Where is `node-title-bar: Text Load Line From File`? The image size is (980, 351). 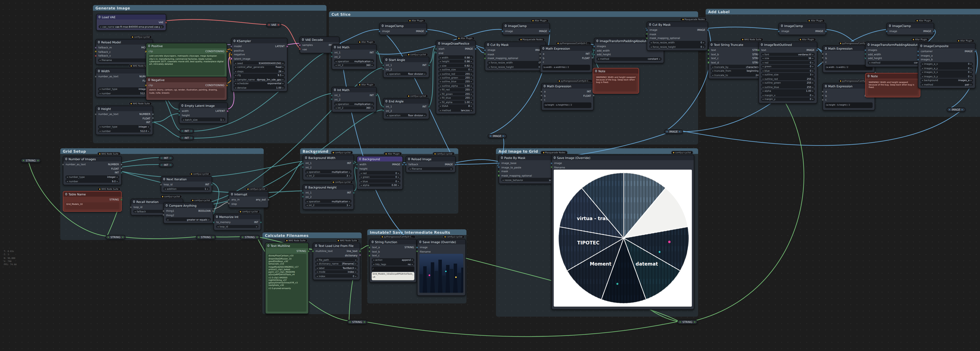
node-title-bar: Text Load Line From File is located at coordinates (336, 246).